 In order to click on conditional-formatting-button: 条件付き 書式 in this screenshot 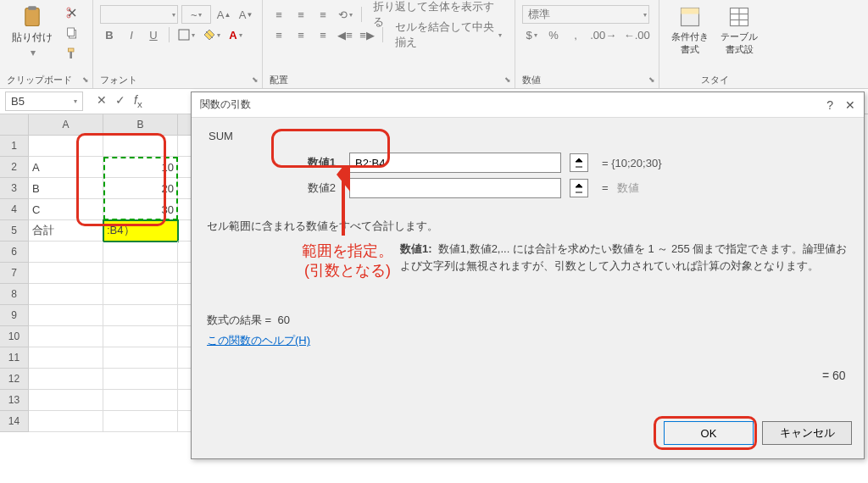, I will do `click(690, 31)`.